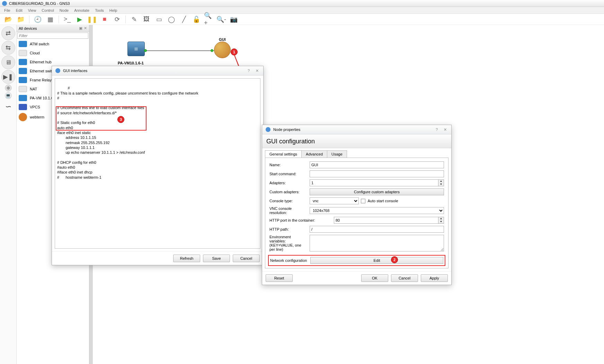 This screenshot has width=604, height=364. I want to click on name-label: Name:, so click(288, 165).